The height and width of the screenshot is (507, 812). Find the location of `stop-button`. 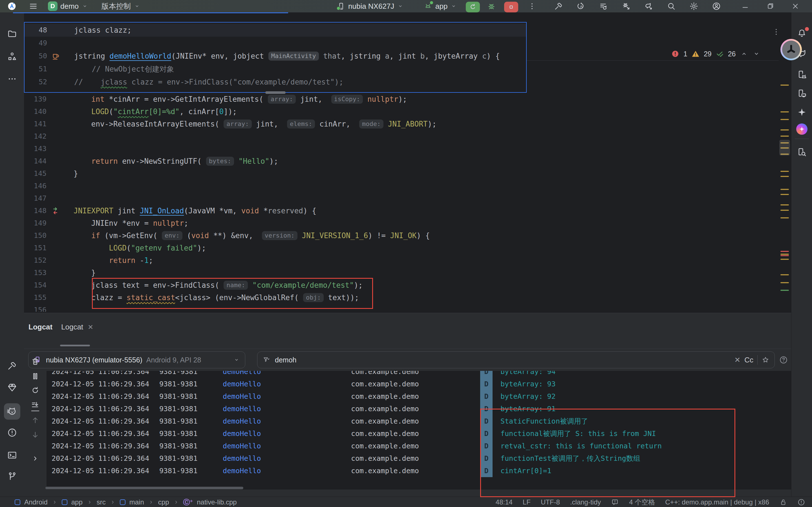

stop-button is located at coordinates (511, 7).